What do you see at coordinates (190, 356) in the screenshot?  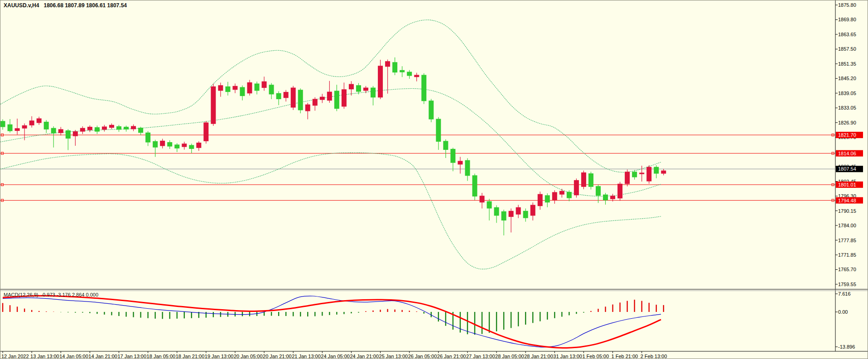 I see `time-tick-label: 18 Jan 21:00` at bounding box center [190, 356].